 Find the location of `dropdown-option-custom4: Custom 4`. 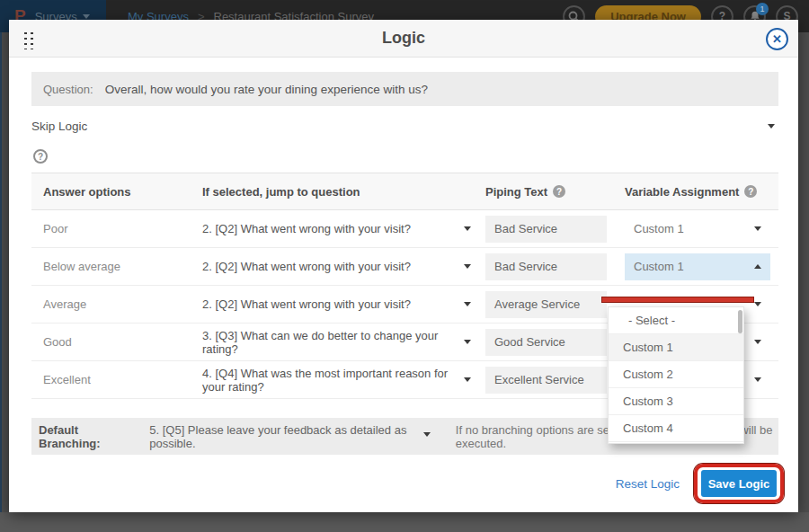

dropdown-option-custom4: Custom 4 is located at coordinates (676, 429).